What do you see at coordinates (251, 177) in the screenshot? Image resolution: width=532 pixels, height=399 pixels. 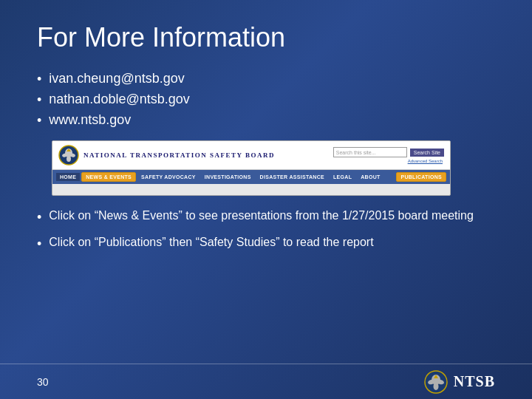 I see `screenshot-nav: HOME NEWS & EVENTS SAFETY ADVOCACY INVES…` at bounding box center [251, 177].